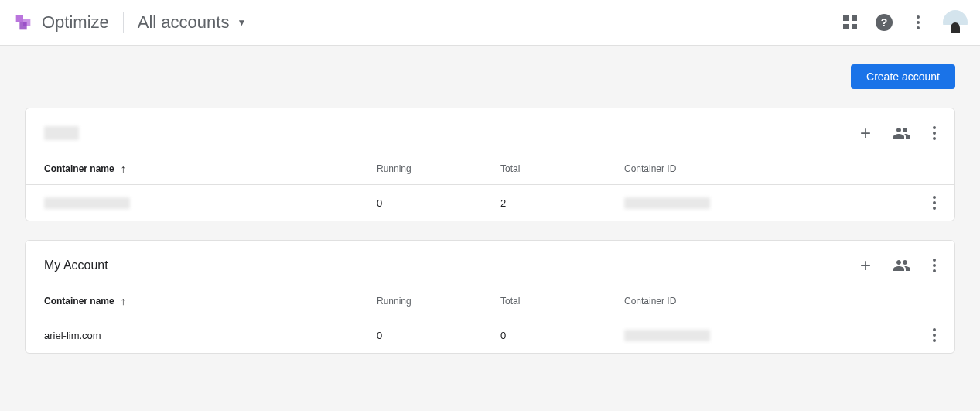 The image size is (980, 411). Describe the element at coordinates (850, 22) in the screenshot. I see `apps-grid-icon` at that location.